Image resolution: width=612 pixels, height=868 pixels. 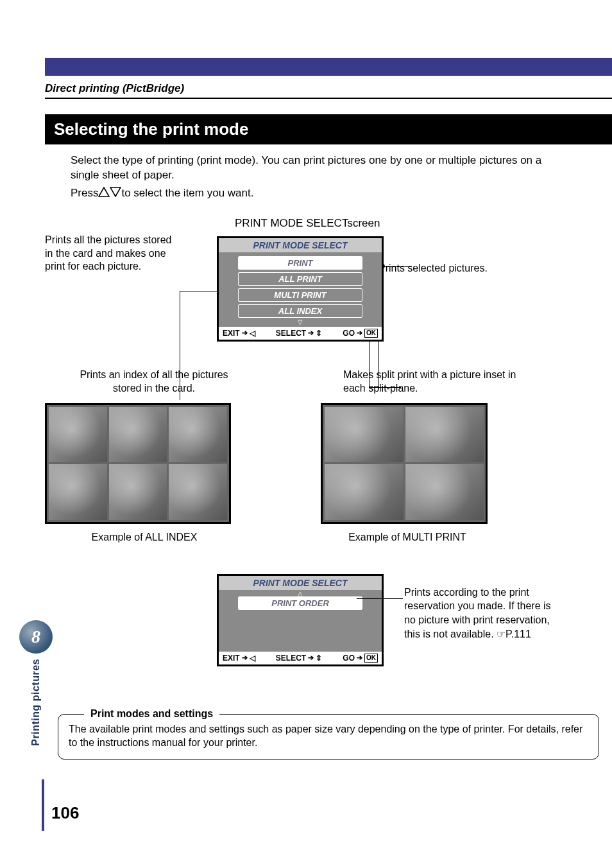 What do you see at coordinates (300, 311) in the screenshot?
I see `lcd-item-all-index: ALL INDEX` at bounding box center [300, 311].